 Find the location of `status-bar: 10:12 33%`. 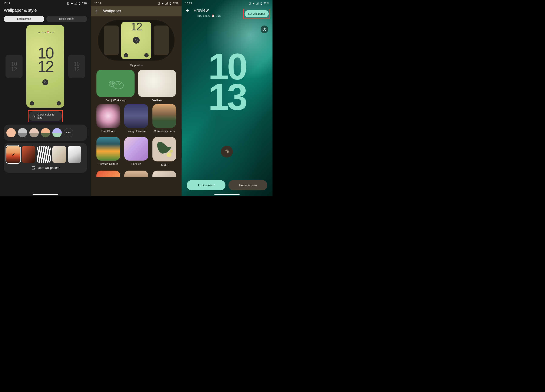

status-bar: 10:12 33% is located at coordinates (45, 3).